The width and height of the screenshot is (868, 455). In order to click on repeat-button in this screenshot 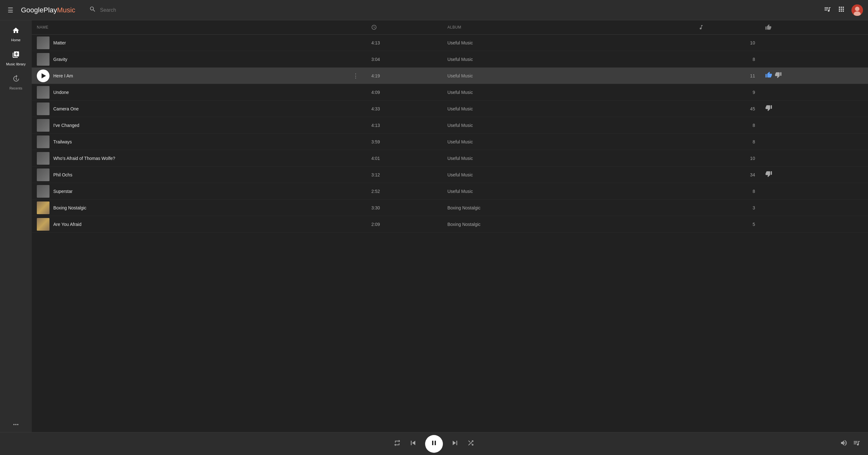, I will do `click(397, 444)`.